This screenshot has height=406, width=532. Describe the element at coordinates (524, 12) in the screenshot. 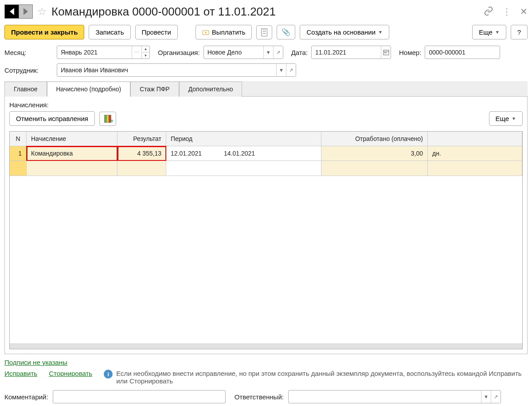

I see `close-icon: ✕` at that location.